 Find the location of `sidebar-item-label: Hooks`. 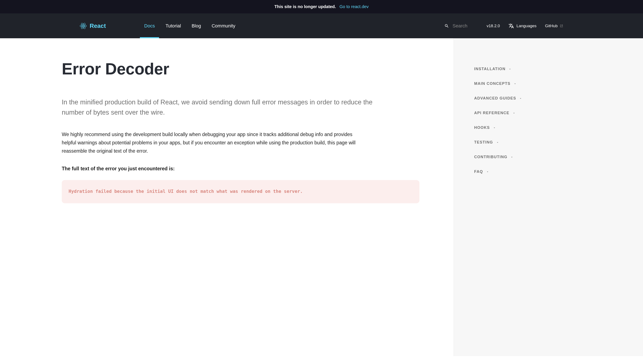

sidebar-item-label: Hooks is located at coordinates (482, 128).